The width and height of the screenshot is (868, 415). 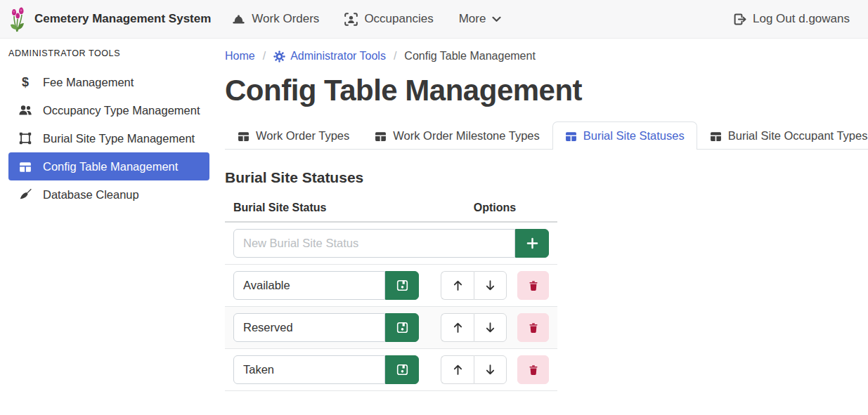 I want to click on breadcrumb-label: Administrator Tools, so click(x=338, y=56).